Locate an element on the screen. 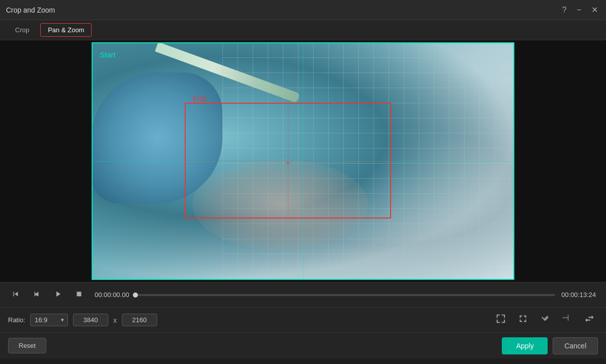 The width and height of the screenshot is (606, 364). help-button: ? is located at coordinates (565, 10).